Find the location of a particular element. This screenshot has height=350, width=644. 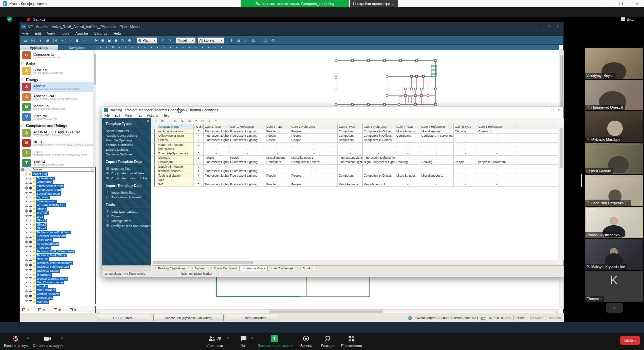

ve-menu-edit: Edit is located at coordinates (38, 33).